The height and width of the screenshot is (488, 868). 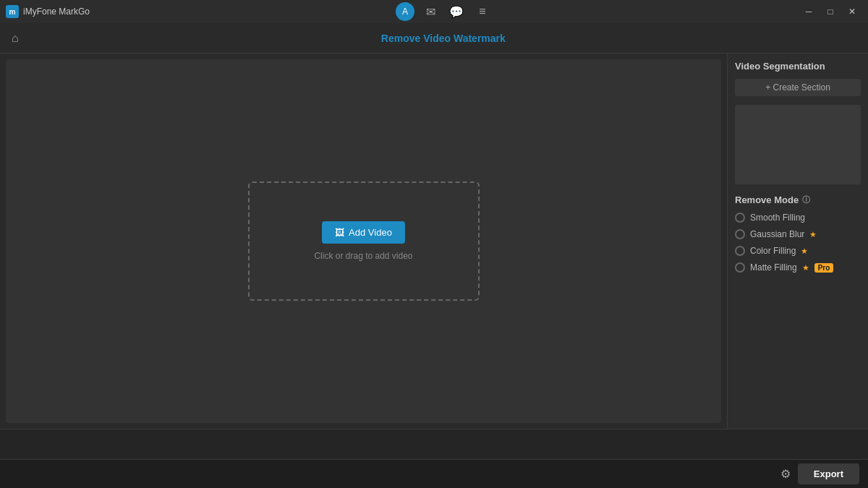 I want to click on matte-filling-label: Matte Filling, so click(x=774, y=267).